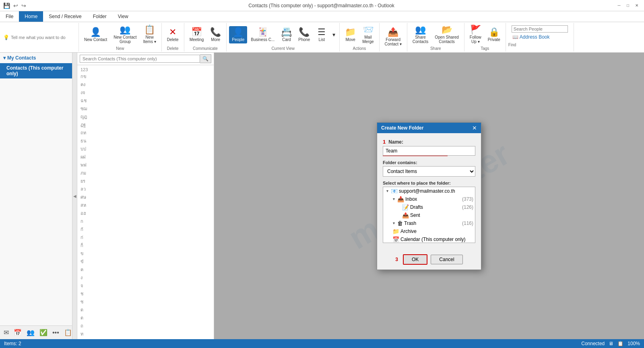 The height and width of the screenshot is (348, 644). Describe the element at coordinates (262, 35) in the screenshot. I see `business-card-view-button: 🃏 Business C...` at that location.